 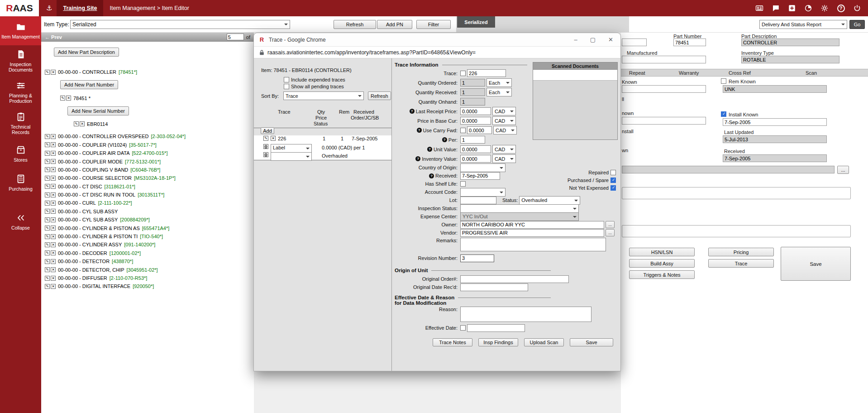 What do you see at coordinates (736, 193) in the screenshot?
I see `clipped-text-box` at bounding box center [736, 193].